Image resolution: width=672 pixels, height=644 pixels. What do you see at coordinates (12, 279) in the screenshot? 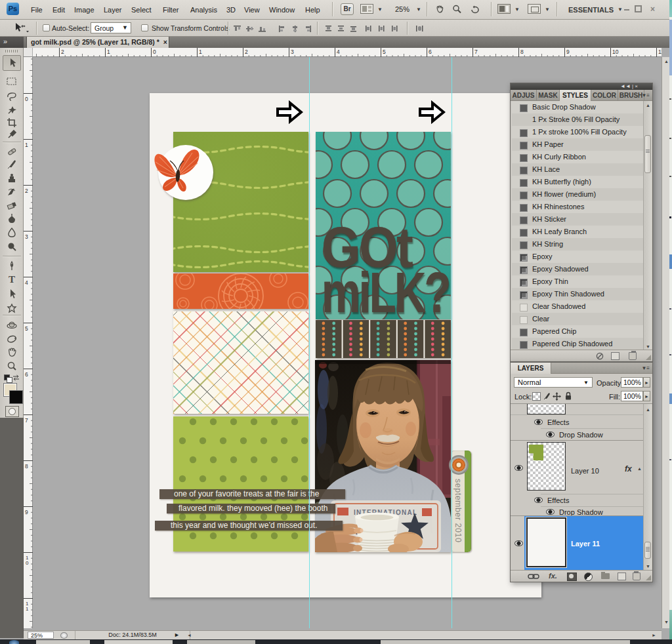
I see `svg-text: T` at bounding box center [12, 279].